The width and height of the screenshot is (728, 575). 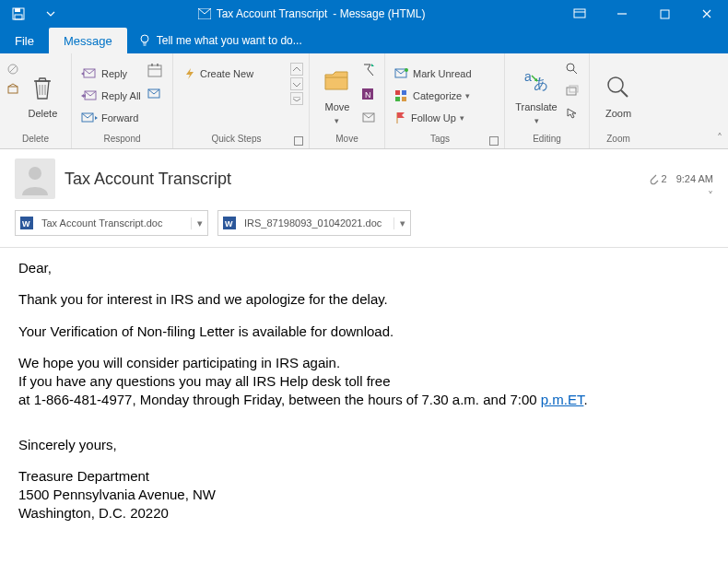 I want to click on rules-icon, so click(x=369, y=70).